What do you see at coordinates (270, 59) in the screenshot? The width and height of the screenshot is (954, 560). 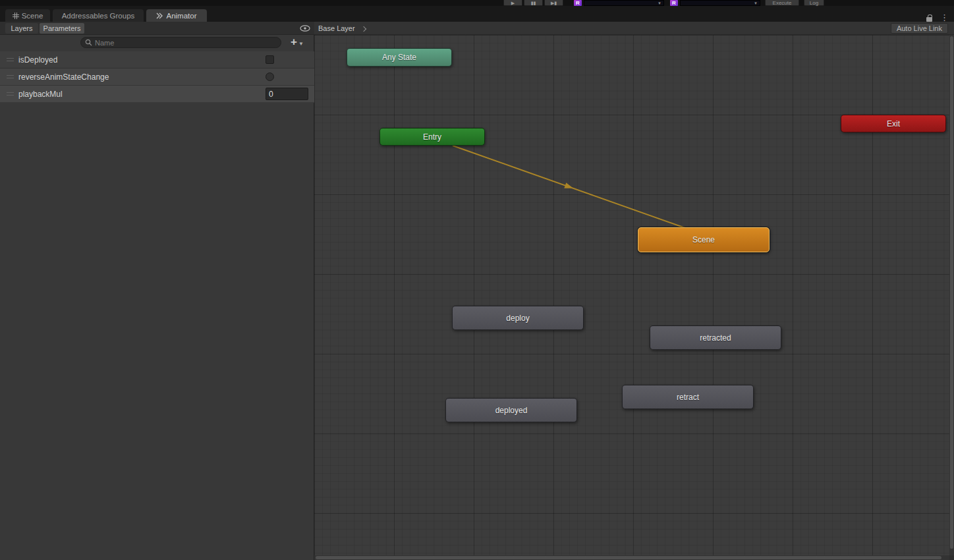 I see `bool-checkbox` at bounding box center [270, 59].